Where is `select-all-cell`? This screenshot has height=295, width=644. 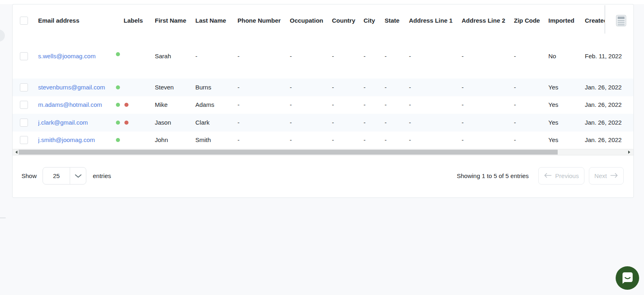 select-all-cell is located at coordinates (25, 21).